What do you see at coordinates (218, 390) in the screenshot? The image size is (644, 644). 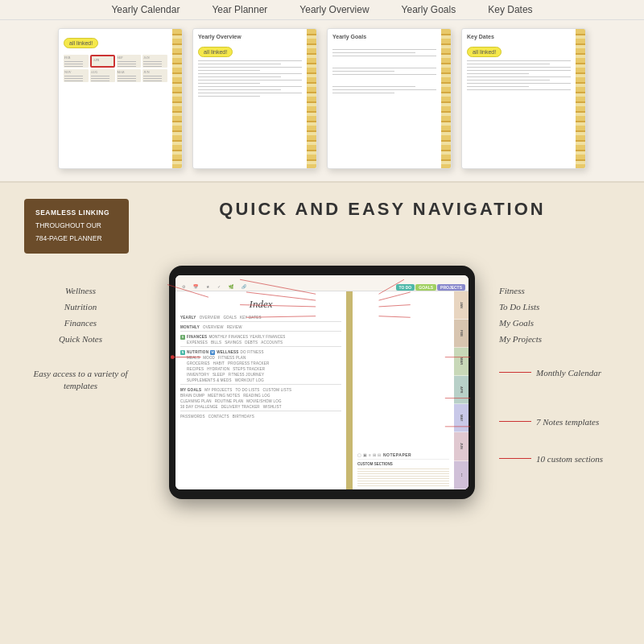 I see `idx-my-projects: MY PROJECTS` at bounding box center [218, 390].